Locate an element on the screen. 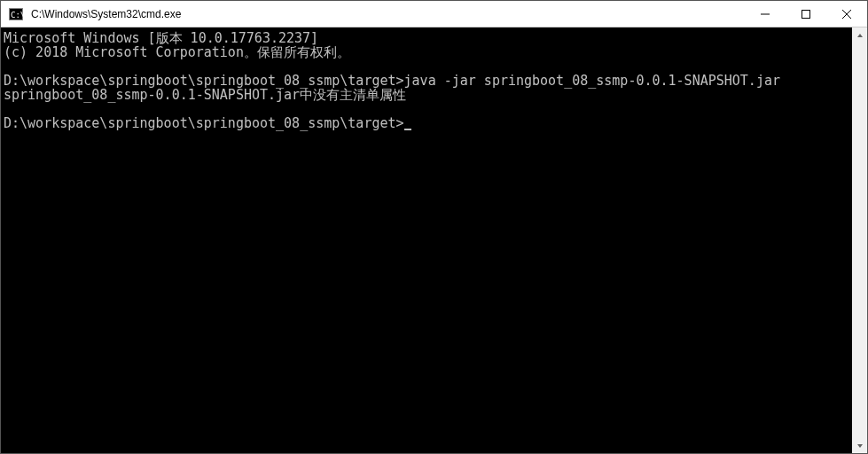  cmd-icon: C:\ is located at coordinates (16, 14).